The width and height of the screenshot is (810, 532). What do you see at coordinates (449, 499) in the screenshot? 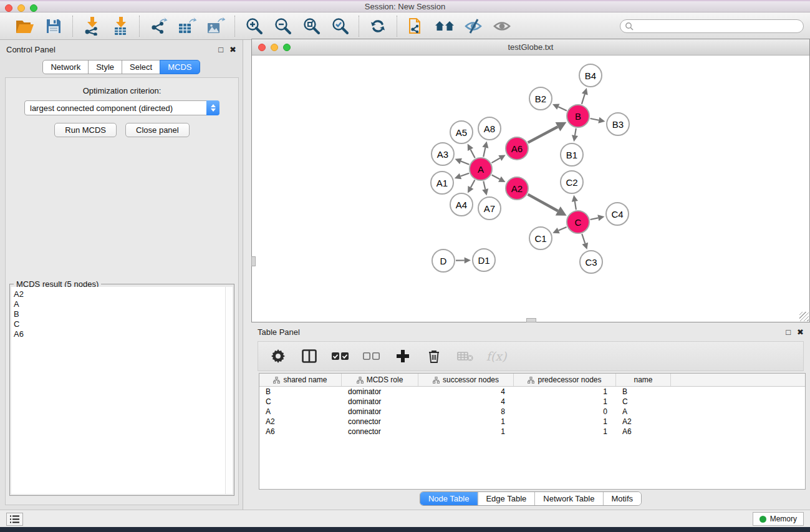
I see `tab-node-table: Node Table` at bounding box center [449, 499].